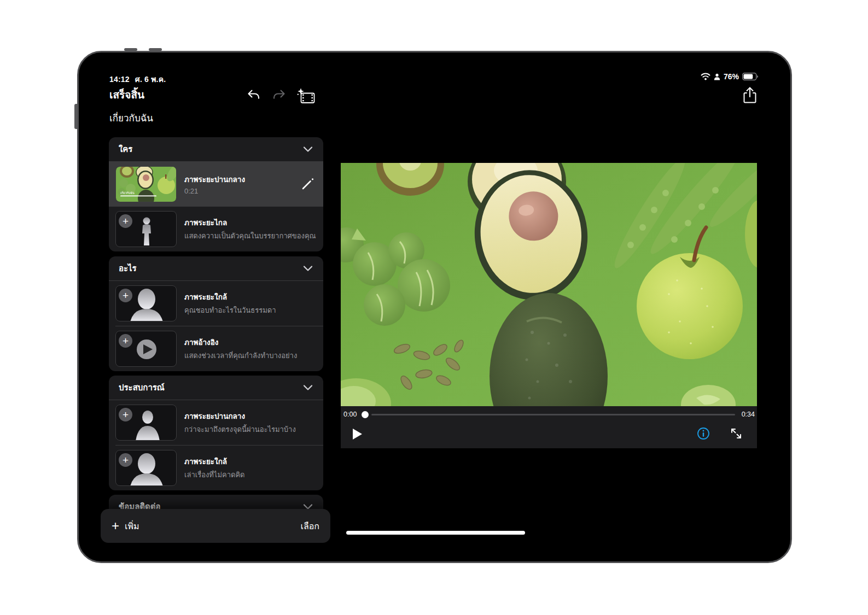  I want to click on section-title: อะไร, so click(128, 268).